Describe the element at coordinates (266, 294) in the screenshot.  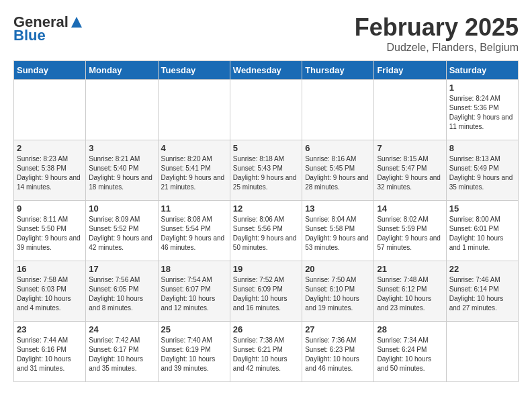
I see `day-info: Sunrise: 7:52 AM Sunset: 6:09 PM Dayligh…` at that location.